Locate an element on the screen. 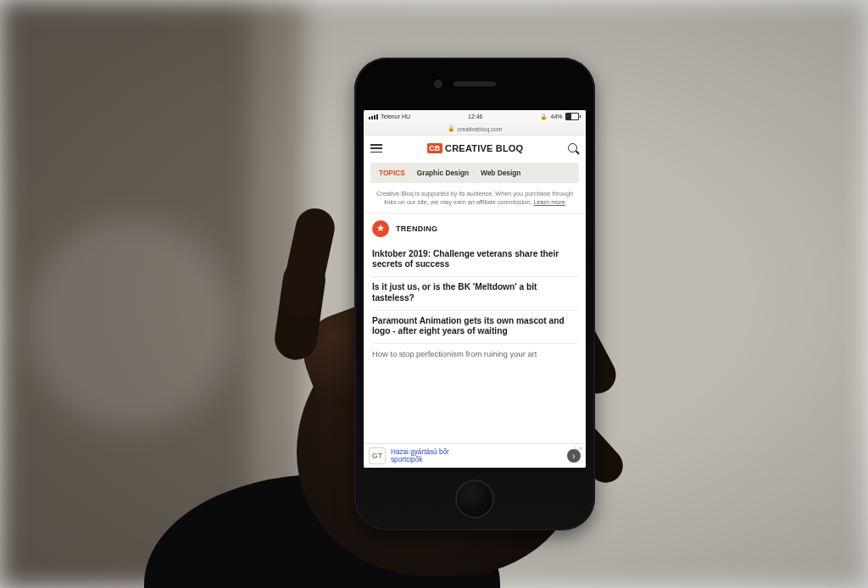 The height and width of the screenshot is (588, 868). battery-icon is located at coordinates (573, 117).